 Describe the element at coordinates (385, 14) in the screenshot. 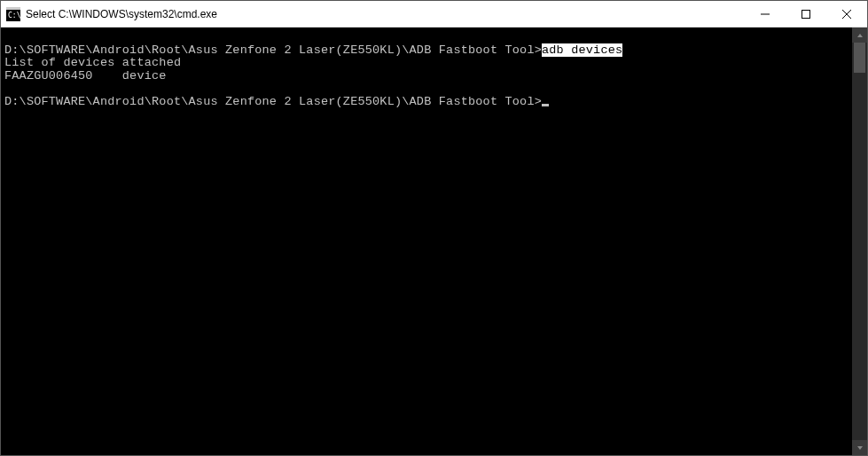

I see `window-title: Select C:\WINDOWS\system32\cmd.exe` at that location.